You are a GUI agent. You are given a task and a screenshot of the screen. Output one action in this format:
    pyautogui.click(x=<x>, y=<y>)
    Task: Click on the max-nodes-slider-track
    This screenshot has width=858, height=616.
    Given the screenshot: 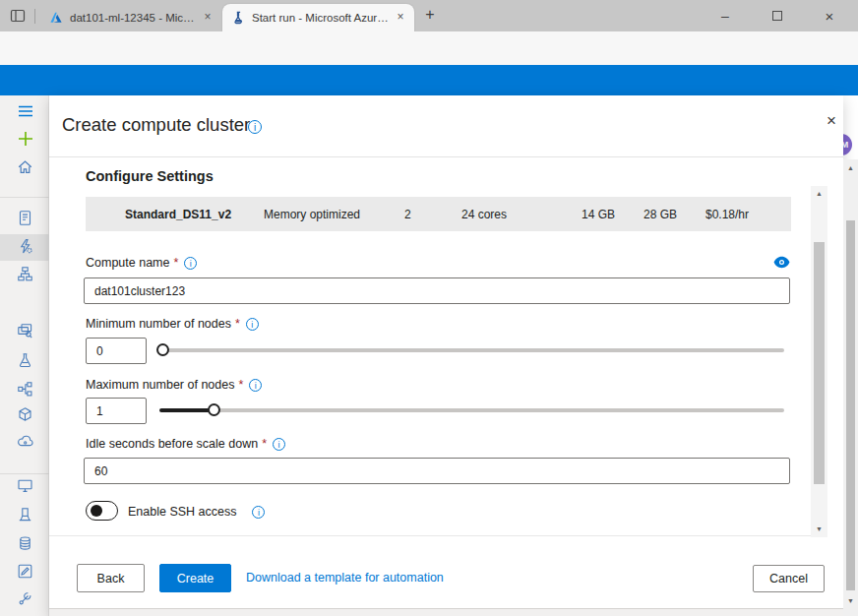 What is the action you would take?
    pyautogui.click(x=498, y=410)
    